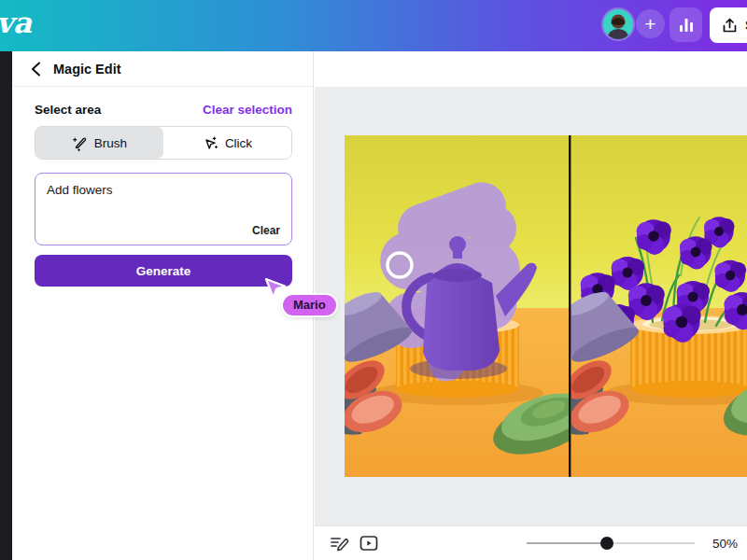 The width and height of the screenshot is (747, 560). What do you see at coordinates (685, 24) in the screenshot?
I see `insights-button` at bounding box center [685, 24].